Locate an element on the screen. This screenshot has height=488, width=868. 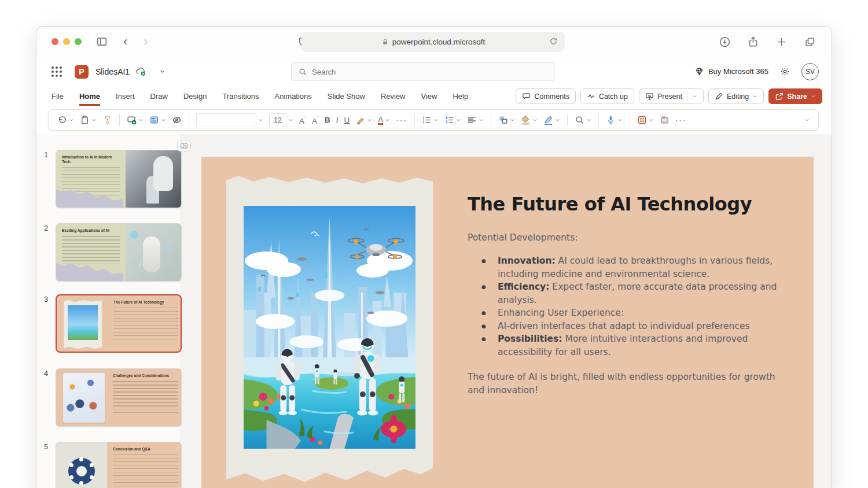
collapse-thumbnail-pane-button is located at coordinates (184, 146).